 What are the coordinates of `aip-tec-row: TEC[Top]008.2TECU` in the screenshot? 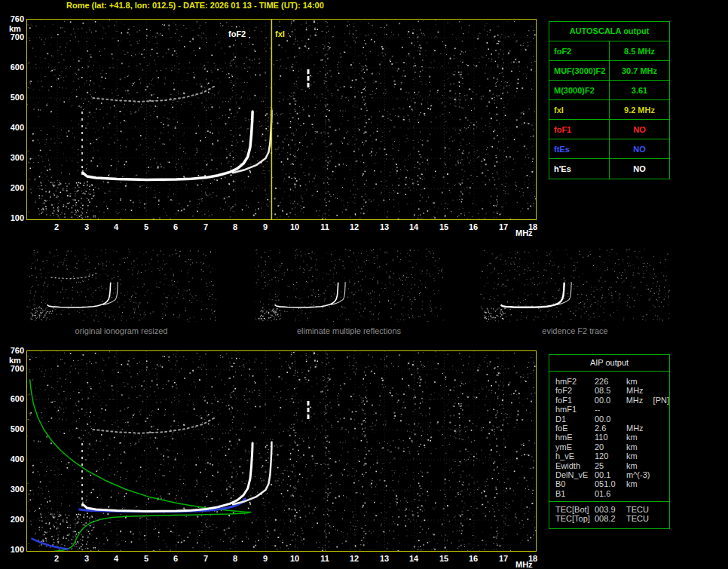 It's located at (609, 519).